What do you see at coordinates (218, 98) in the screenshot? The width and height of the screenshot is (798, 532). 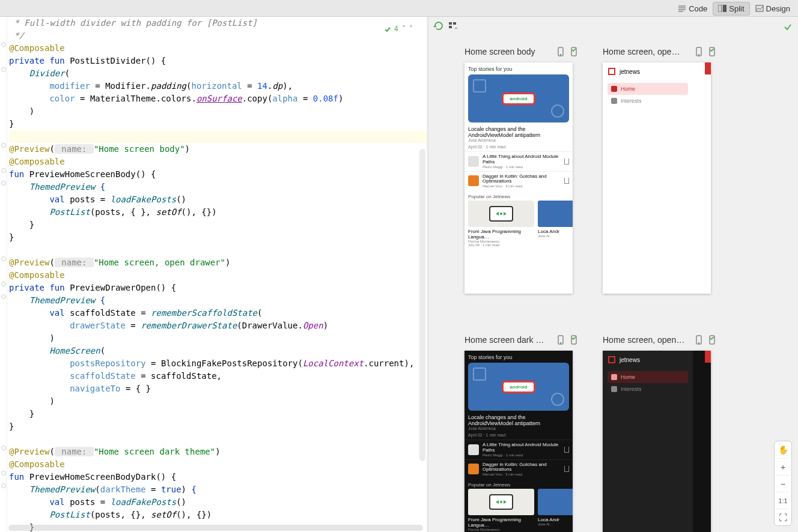 I see `code-line: color = MaterialTheme.colors.onSurface.c…` at bounding box center [218, 98].